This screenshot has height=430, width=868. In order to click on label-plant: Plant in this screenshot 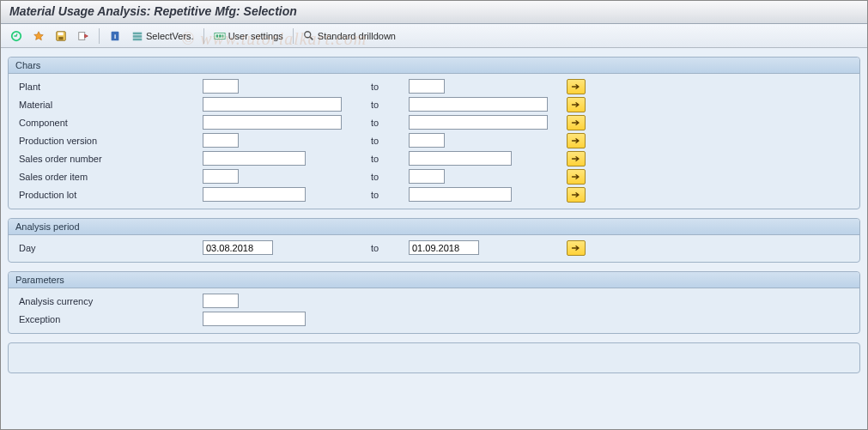, I will do `click(108, 87)`.